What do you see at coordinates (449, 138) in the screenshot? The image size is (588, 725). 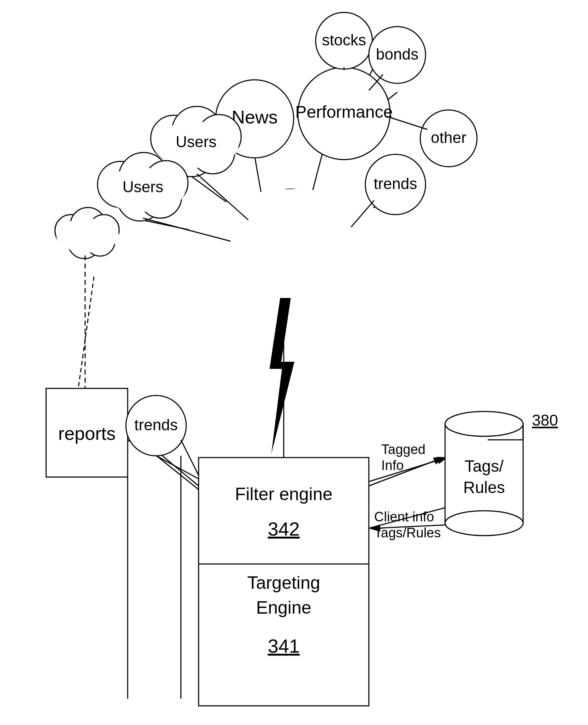 I see `other-label: other` at bounding box center [449, 138].